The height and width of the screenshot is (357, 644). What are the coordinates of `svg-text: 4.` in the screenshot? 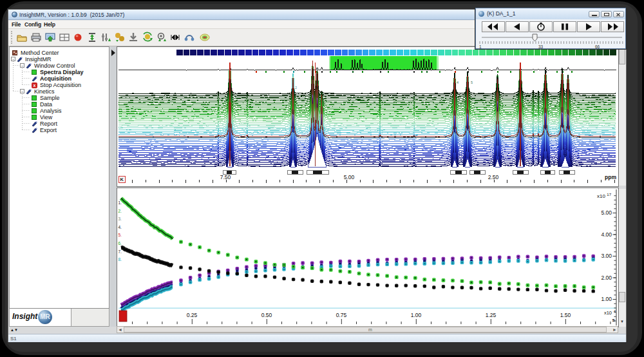 It's located at (120, 227).